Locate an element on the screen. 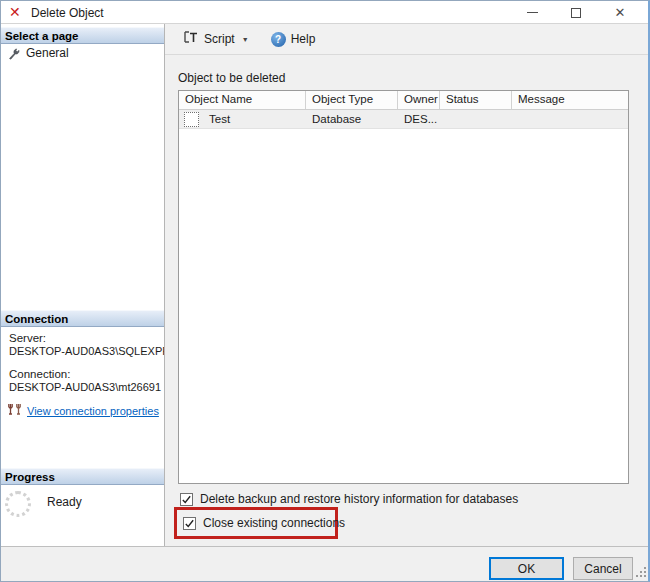  titlebar: ✕ Delete Object ✕ is located at coordinates (324, 12).